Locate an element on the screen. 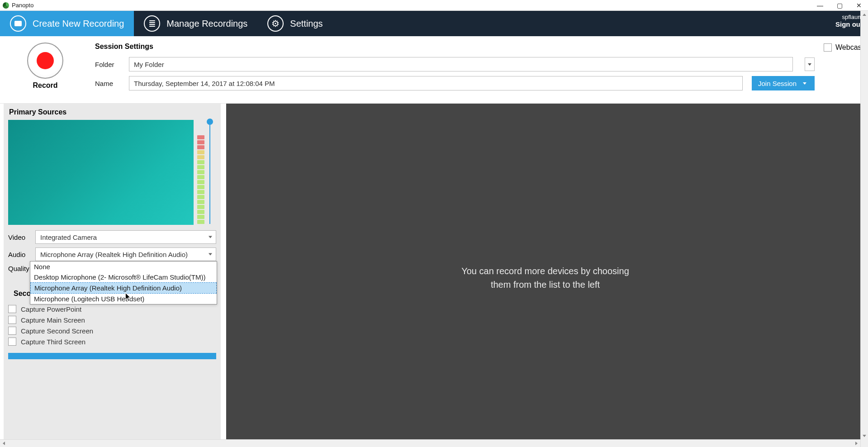  list-icon is located at coordinates (152, 24).